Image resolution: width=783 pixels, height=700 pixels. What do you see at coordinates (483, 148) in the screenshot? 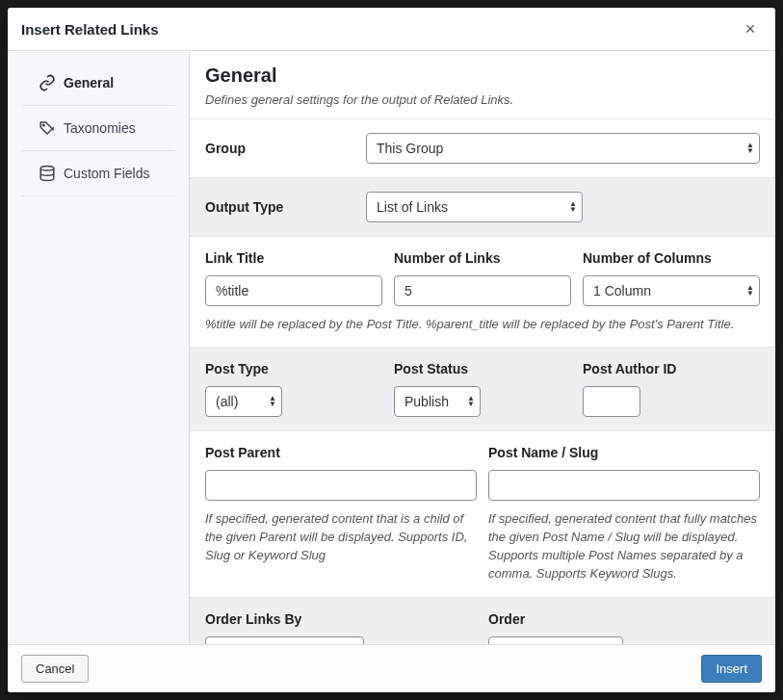
I see `row-group: Group This Group ▲▼` at bounding box center [483, 148].